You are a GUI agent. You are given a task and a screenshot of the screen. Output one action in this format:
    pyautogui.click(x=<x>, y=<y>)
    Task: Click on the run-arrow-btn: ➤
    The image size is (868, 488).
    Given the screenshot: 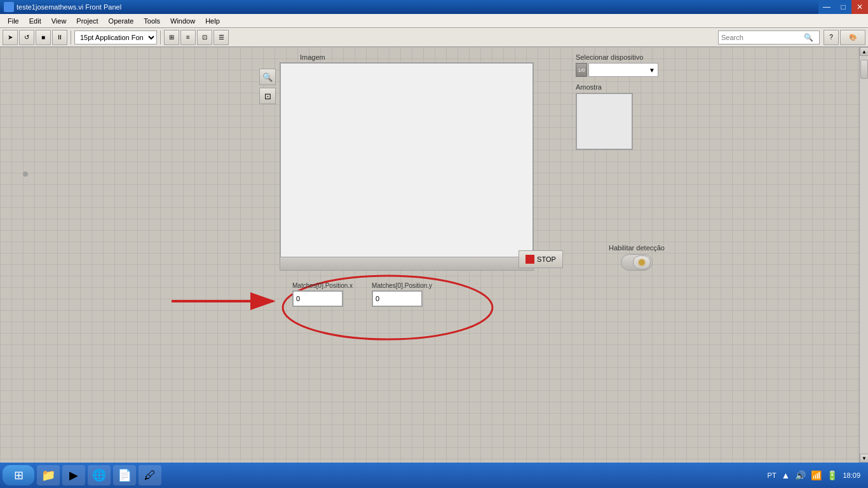 What is the action you would take?
    pyautogui.click(x=10, y=37)
    